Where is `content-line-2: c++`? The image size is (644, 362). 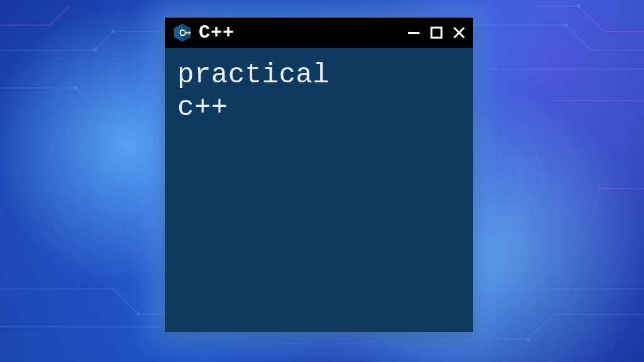
content-line-2: c++ is located at coordinates (319, 108).